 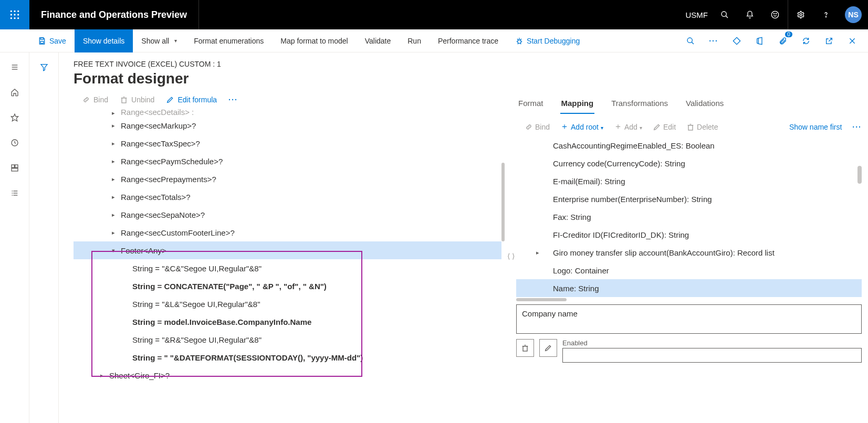 I want to click on refresh-icon, so click(x=806, y=41).